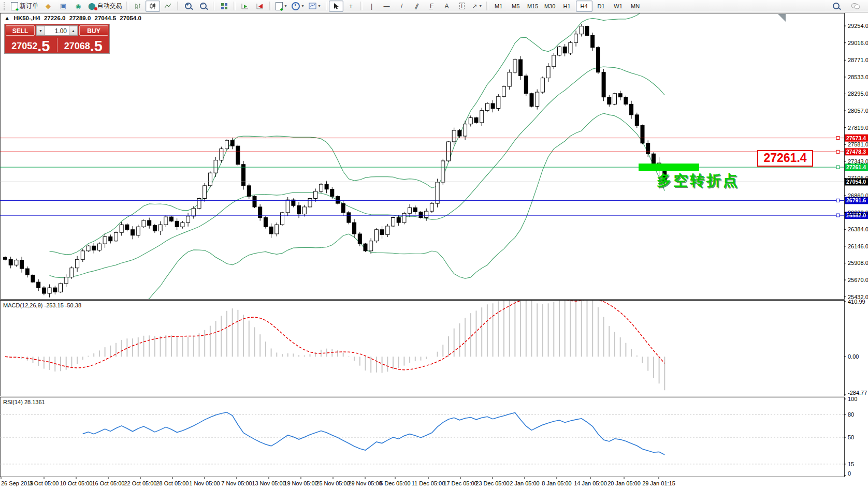 The image size is (868, 489). Describe the element at coordinates (499, 6) in the screenshot. I see `timeframe-m1: M1` at that location.